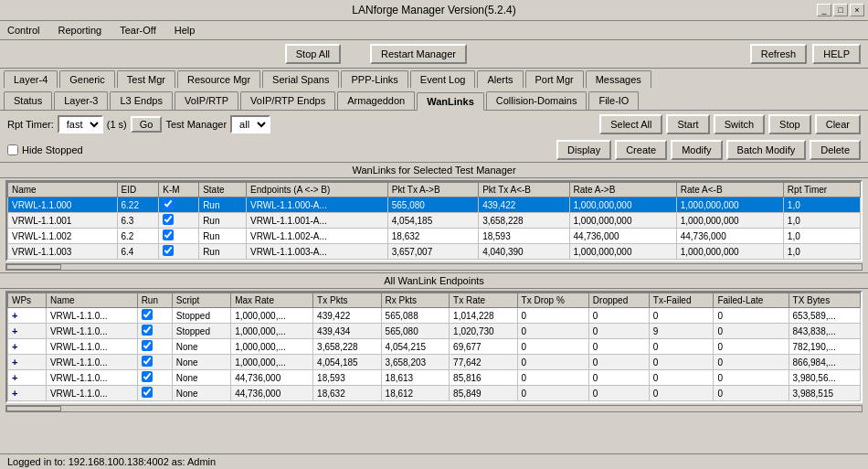 The image size is (868, 469). I want to click on tab-ppp-links: PPP-Links, so click(375, 79).